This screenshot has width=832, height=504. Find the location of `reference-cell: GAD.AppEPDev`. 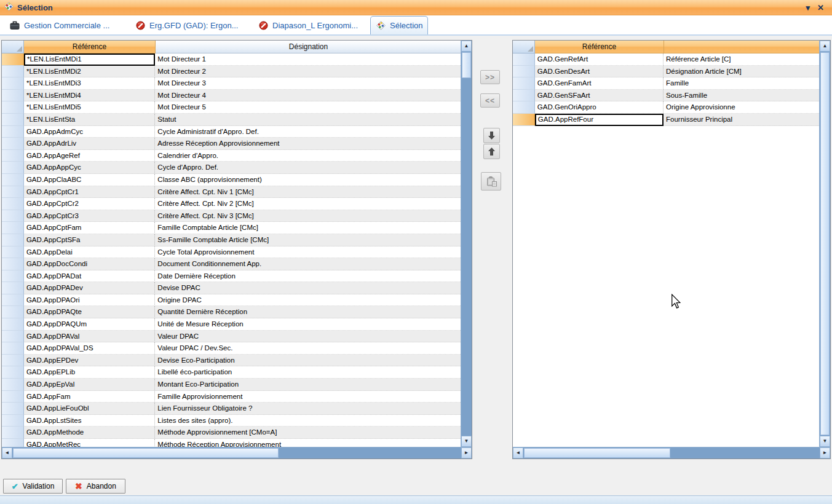

reference-cell: GAD.AppEPDev is located at coordinates (90, 361).